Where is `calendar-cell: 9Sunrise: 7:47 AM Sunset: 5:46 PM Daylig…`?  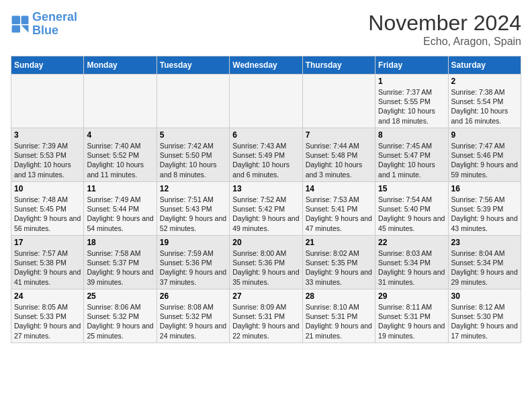
calendar-cell: 9Sunrise: 7:47 AM Sunset: 5:46 PM Daylig… is located at coordinates (484, 155).